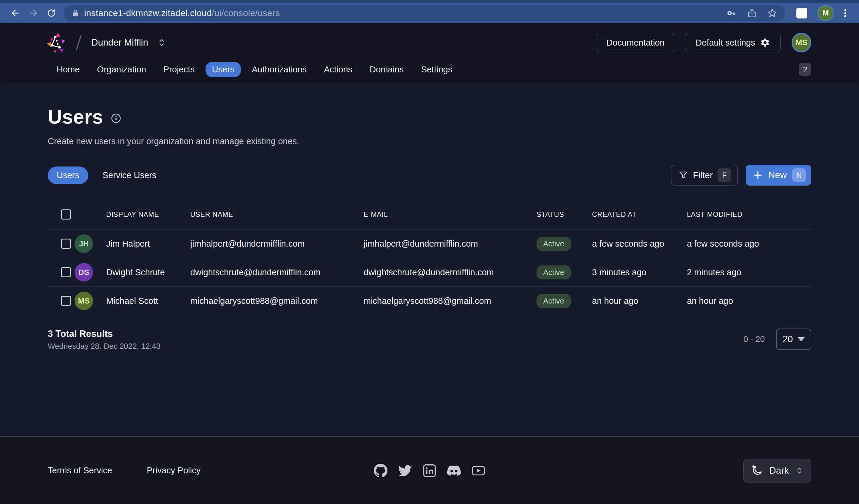 The image size is (859, 504). I want to click on info-icon, so click(116, 119).